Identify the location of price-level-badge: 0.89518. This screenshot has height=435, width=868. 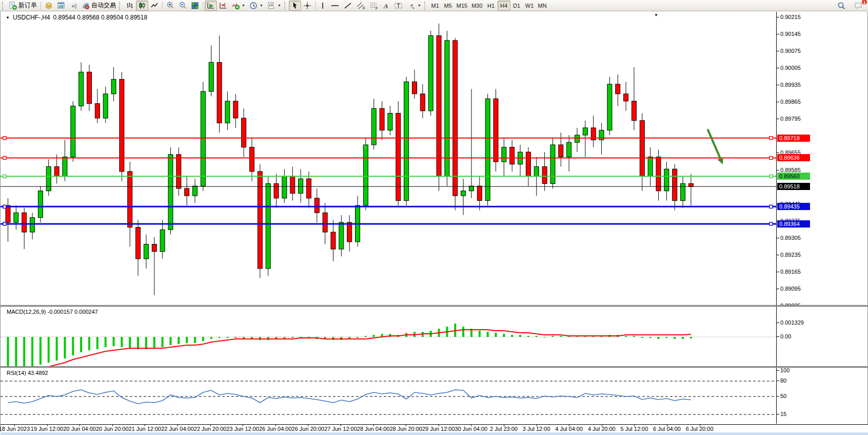
(794, 186).